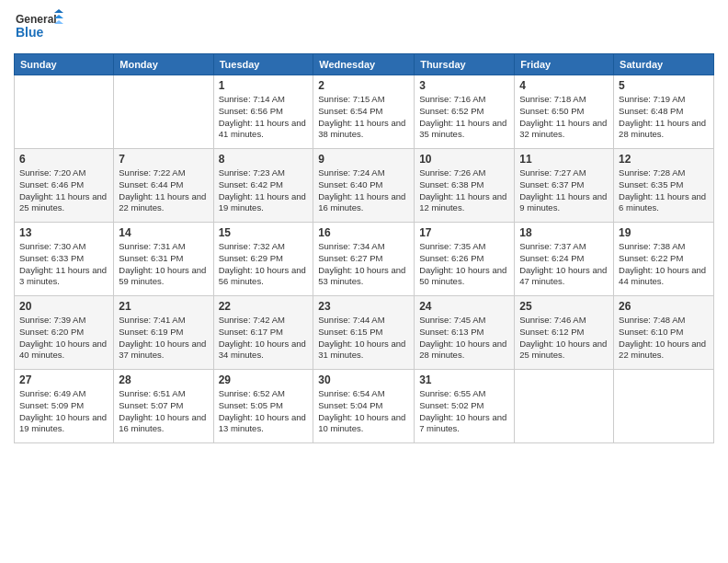  Describe the element at coordinates (37, 19) in the screenshot. I see `svg-text: General` at that location.